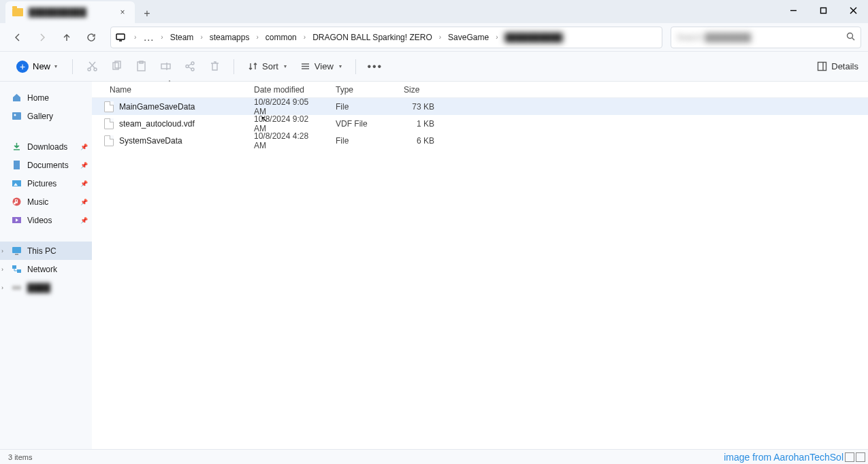 The width and height of the screenshot is (868, 464). I want to click on file-row: MainGameSaveData 10/8/2024 9:05 AM File …, so click(480, 106).